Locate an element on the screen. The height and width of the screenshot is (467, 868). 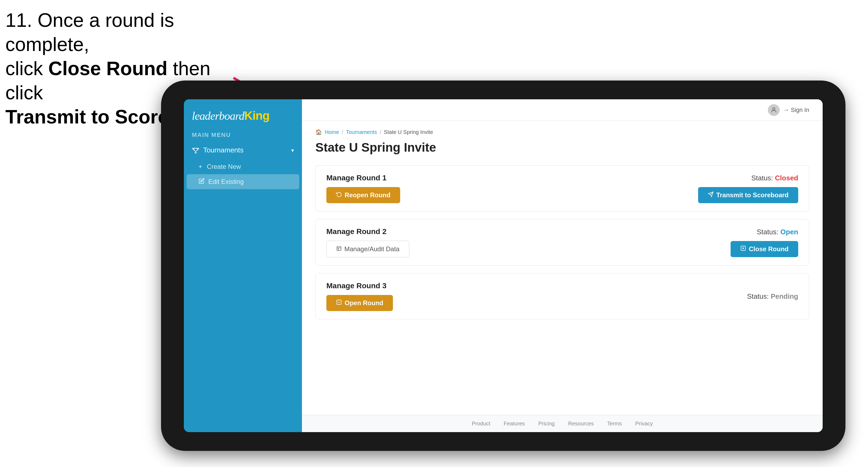
manage-audit-button: Manage/Audit Data is located at coordinates (368, 249).